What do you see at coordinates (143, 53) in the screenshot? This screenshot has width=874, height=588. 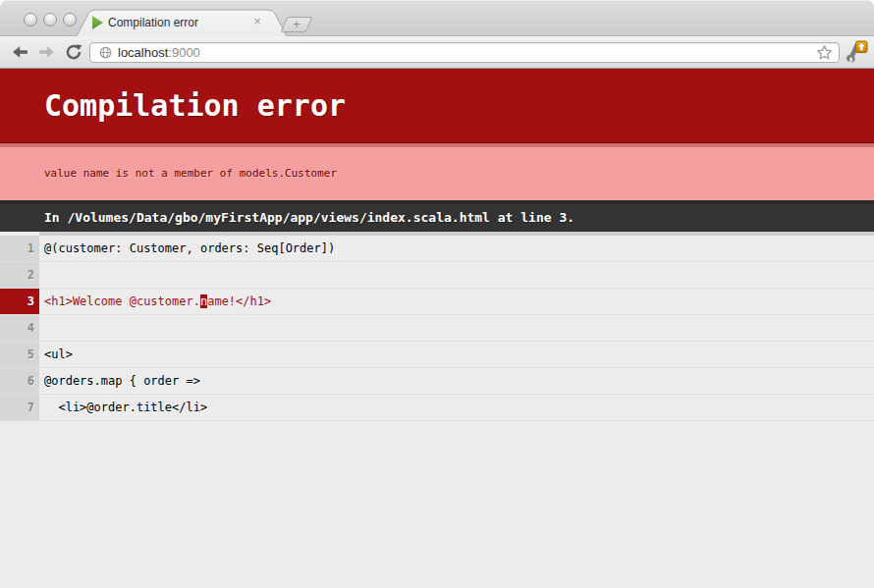 I see `url-host: localhost` at bounding box center [143, 53].